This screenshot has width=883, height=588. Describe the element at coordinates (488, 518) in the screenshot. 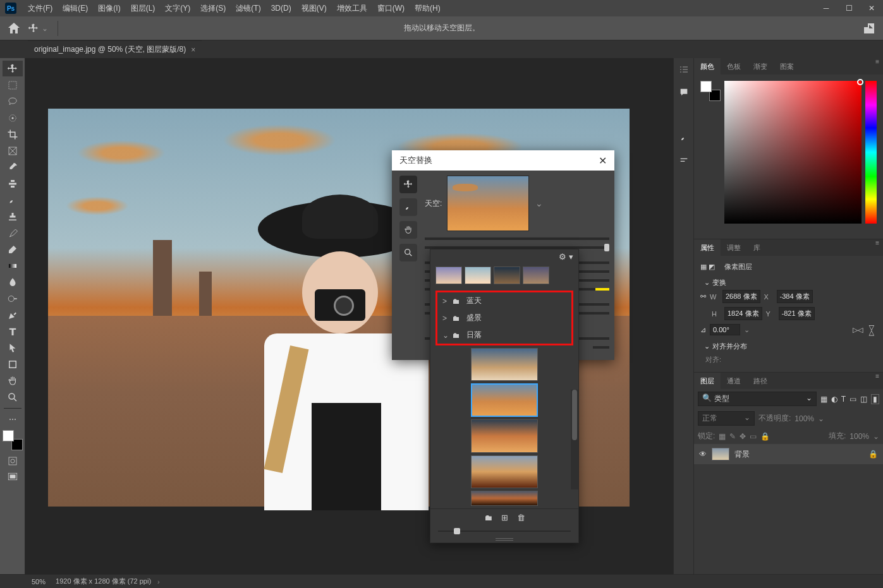

I see `import-folder-icon: 🖿` at that location.